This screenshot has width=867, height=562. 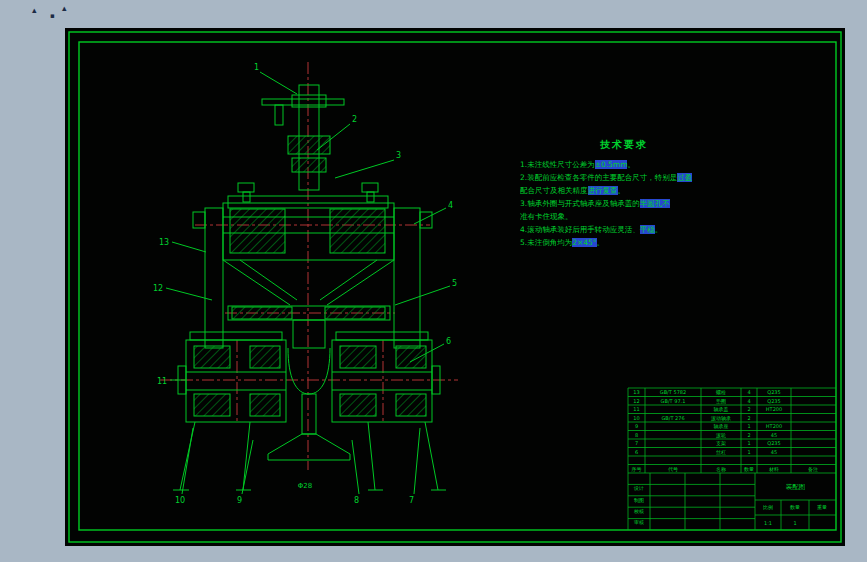 I want to click on center-column, so click(x=309, y=334).